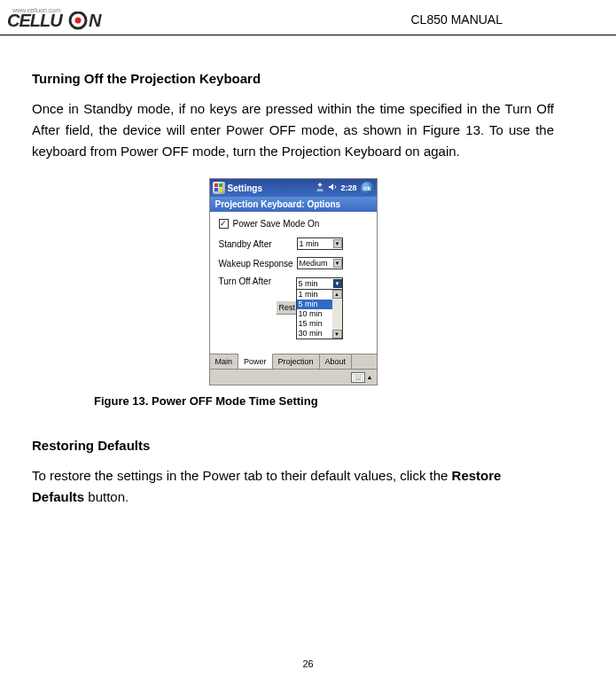  I want to click on section-heading-turnoff: Turning Off the Projection Keyboard, so click(292, 78).